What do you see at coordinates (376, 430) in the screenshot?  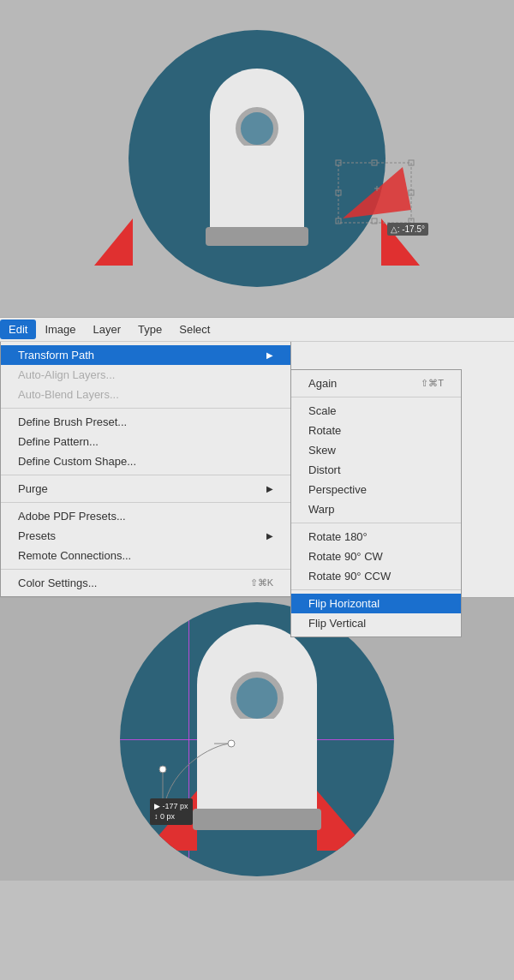 I see `submenu-rotate: Rotate` at bounding box center [376, 430].